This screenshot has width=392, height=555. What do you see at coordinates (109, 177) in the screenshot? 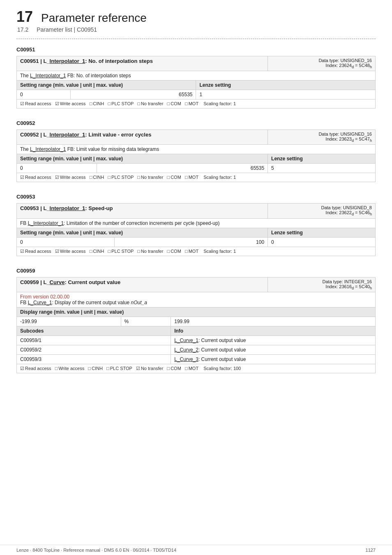
I see `plcstop-c00952` at bounding box center [109, 177].